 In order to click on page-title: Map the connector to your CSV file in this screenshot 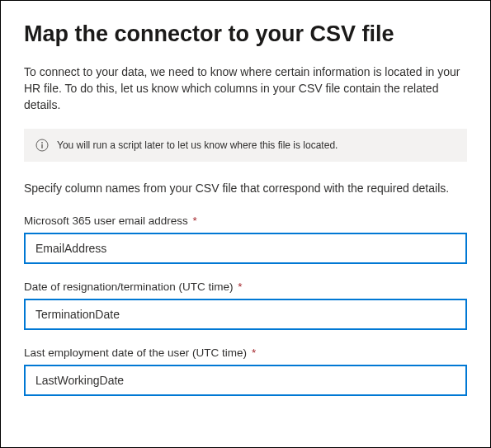, I will do `click(246, 35)`.